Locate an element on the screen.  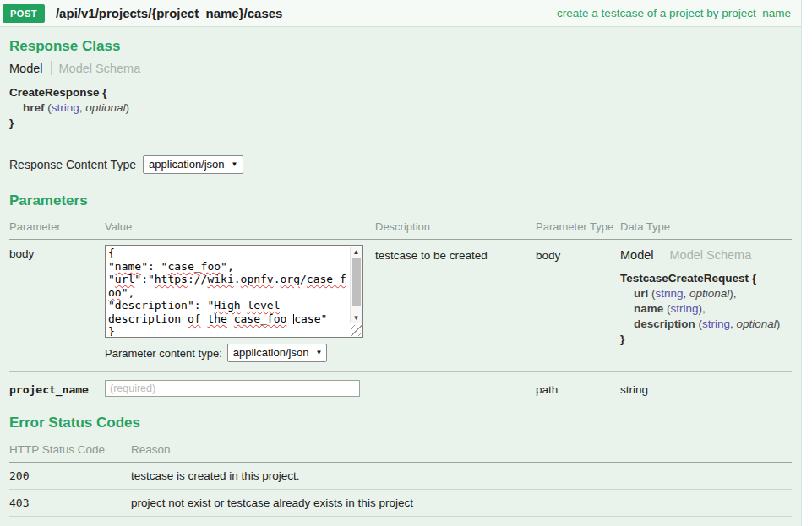
parameter-content-type-label: Parameter content type: is located at coordinates (164, 353).